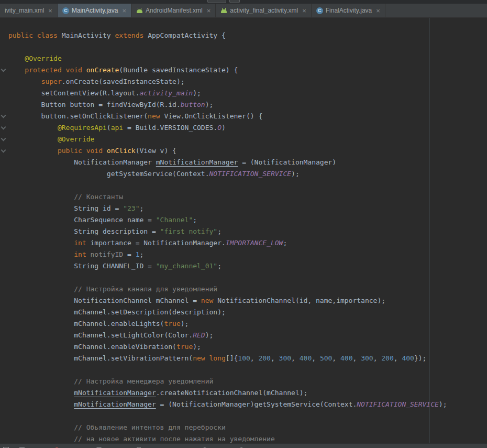 The width and height of the screenshot is (487, 448). What do you see at coordinates (215, 446) in the screenshot?
I see `tool-window-button-profiler: Profiler` at bounding box center [215, 446].